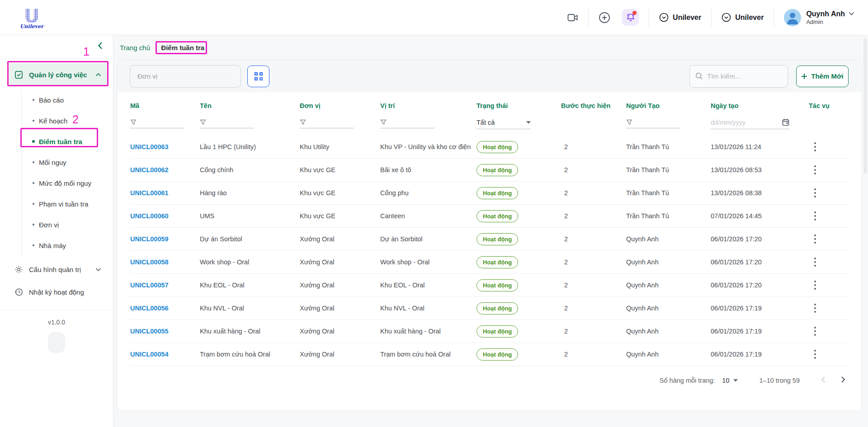 The width and height of the screenshot is (868, 427). Describe the element at coordinates (489, 332) in the screenshot. I see `table-row: UNICL00055 Khu xuất hàng - Oral Xưởng Or…` at that location.